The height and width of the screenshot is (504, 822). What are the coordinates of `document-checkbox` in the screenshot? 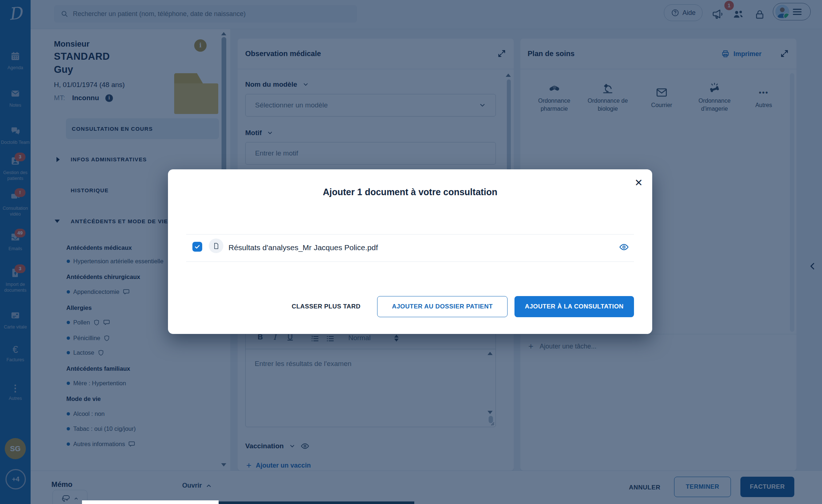 It's located at (197, 247).